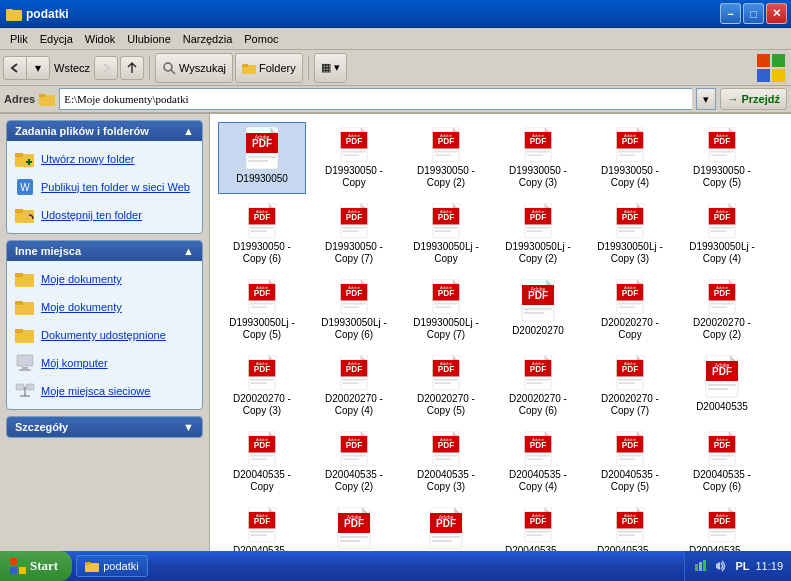  I want to click on file-item: AdobePDFD19930050, so click(262, 158).